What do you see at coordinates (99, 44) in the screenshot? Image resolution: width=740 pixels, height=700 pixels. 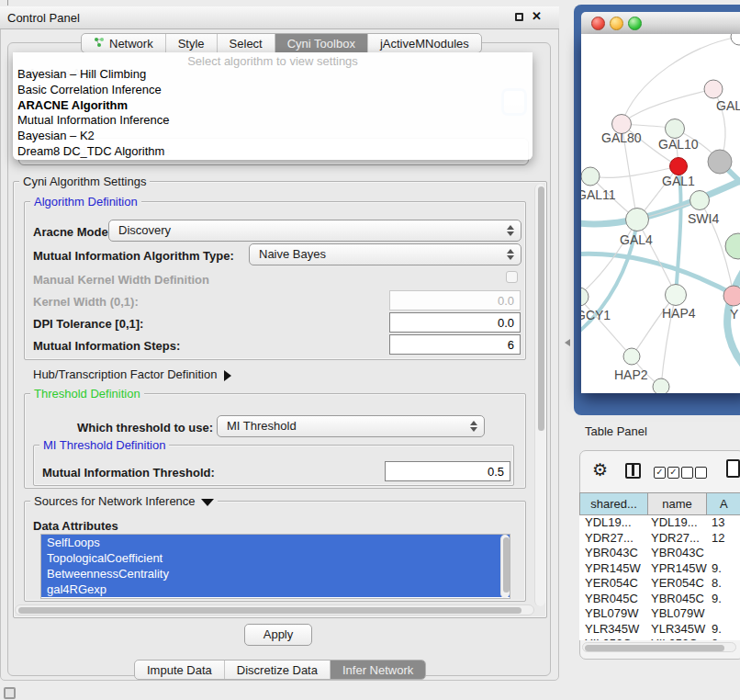 I see `network-tab-icon` at bounding box center [99, 44].